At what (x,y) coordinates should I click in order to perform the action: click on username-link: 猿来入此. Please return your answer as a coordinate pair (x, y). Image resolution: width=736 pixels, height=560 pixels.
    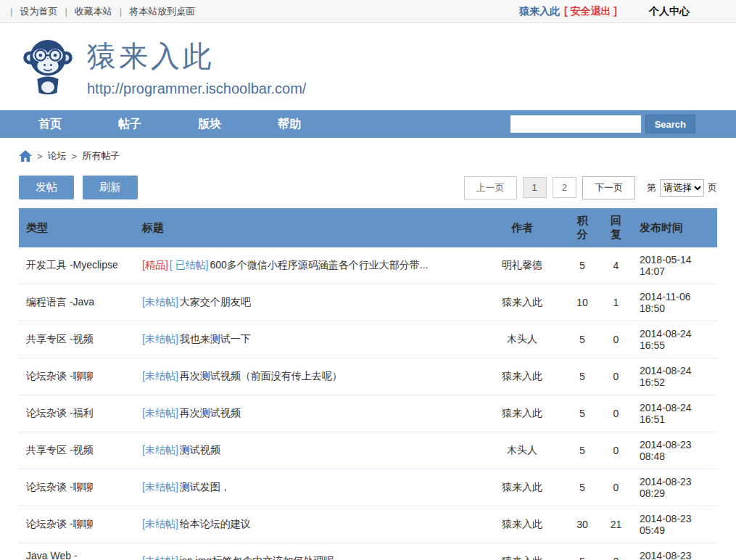
    Looking at the image, I should click on (539, 12).